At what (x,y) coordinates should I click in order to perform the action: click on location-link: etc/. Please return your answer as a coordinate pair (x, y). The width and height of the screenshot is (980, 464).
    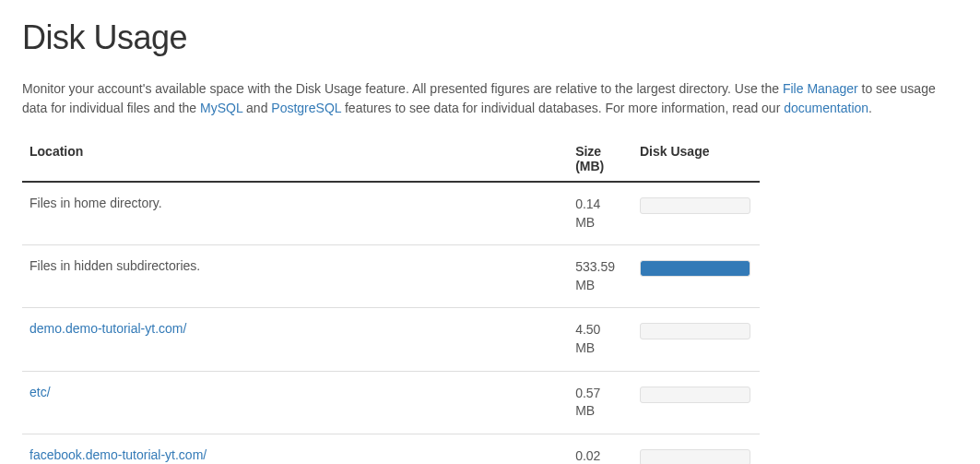
    Looking at the image, I should click on (41, 392).